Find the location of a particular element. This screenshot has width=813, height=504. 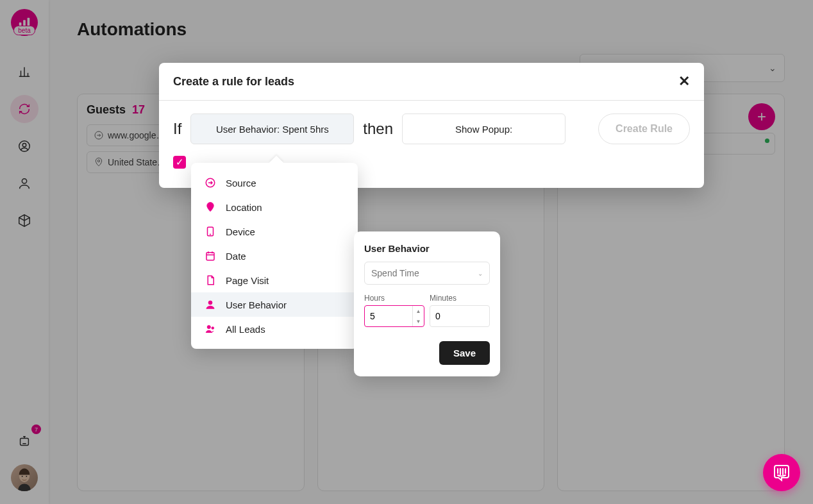

minutes-field: Minutes is located at coordinates (460, 310).